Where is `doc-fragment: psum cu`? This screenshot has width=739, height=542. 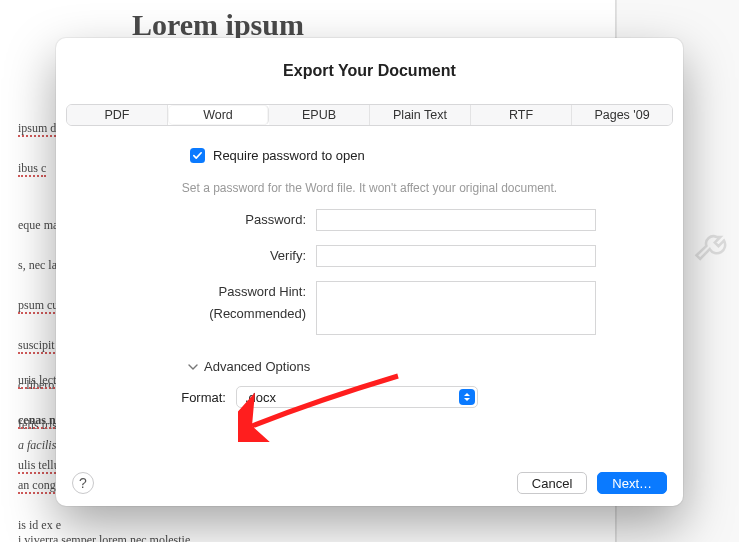 doc-fragment: psum cu is located at coordinates (38, 306).